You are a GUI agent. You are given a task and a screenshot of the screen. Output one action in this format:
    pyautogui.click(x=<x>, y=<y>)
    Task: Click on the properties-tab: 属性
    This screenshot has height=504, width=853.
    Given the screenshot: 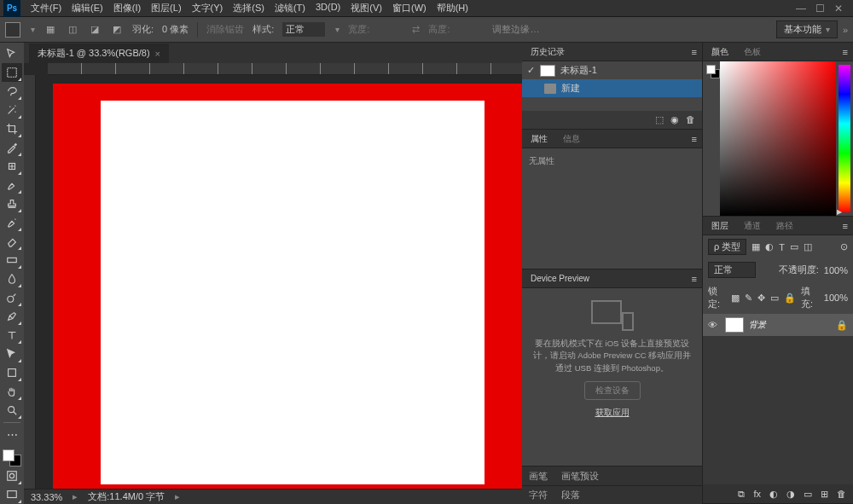 What is the action you would take?
    pyautogui.click(x=539, y=139)
    